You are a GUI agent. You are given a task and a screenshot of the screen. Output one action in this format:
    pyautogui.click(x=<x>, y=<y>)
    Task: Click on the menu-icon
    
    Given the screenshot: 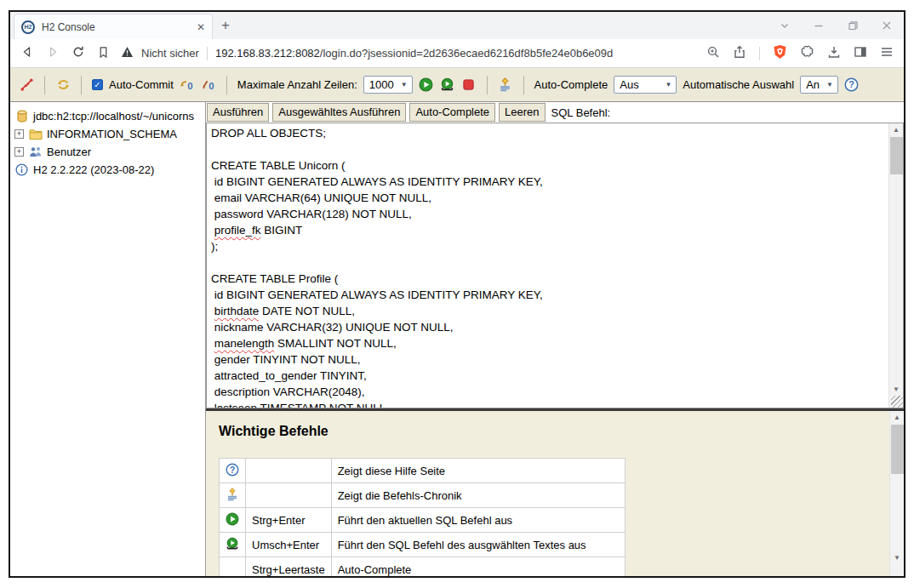 What is the action you would take?
    pyautogui.click(x=887, y=53)
    